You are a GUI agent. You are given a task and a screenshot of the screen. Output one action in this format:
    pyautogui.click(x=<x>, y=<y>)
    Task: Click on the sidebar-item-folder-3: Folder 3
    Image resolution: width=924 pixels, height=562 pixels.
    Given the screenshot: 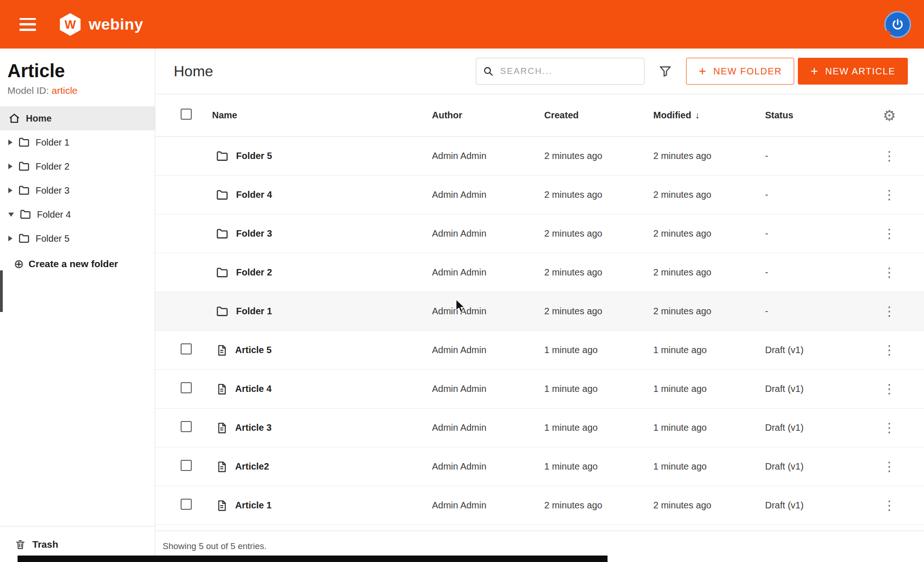 What is the action you would take?
    pyautogui.click(x=78, y=190)
    